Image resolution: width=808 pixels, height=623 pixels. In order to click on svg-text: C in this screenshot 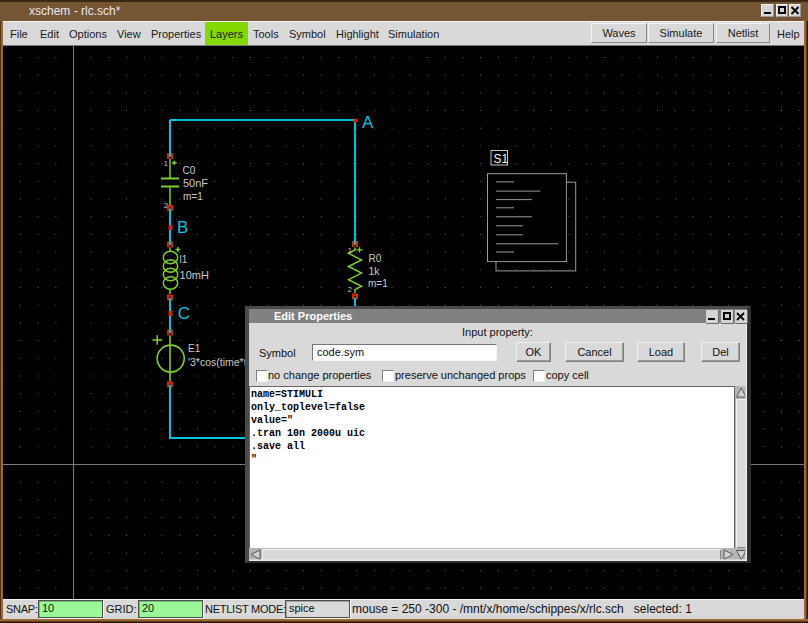, I will do `click(184, 314)`.